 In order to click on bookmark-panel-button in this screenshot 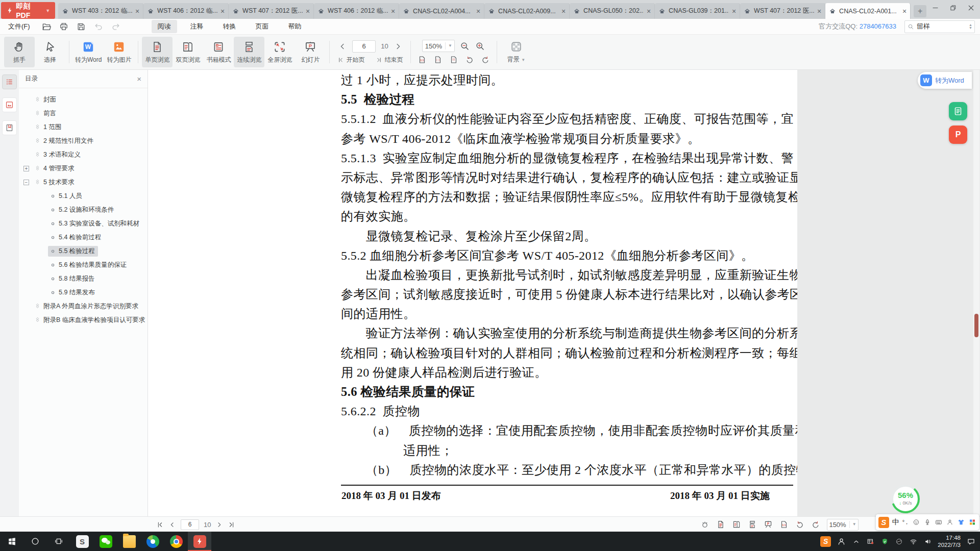, I will do `click(9, 128)`.